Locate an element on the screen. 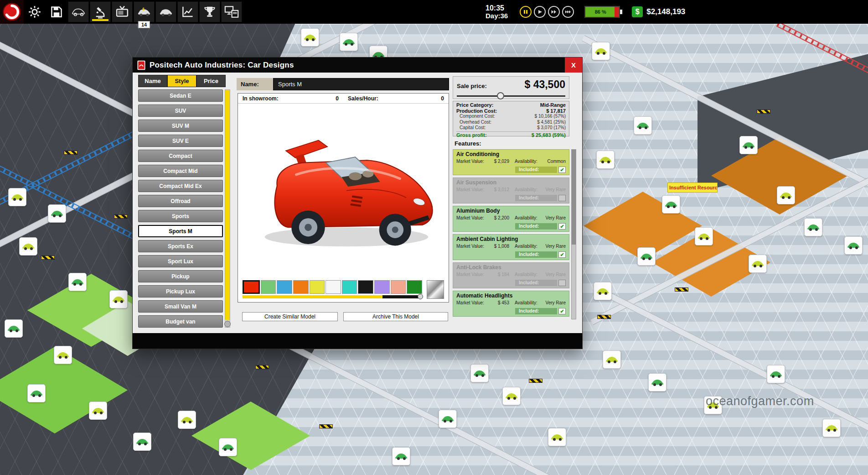 The width and height of the screenshot is (868, 475). sale-price-slider-knob is located at coordinates (501, 96).